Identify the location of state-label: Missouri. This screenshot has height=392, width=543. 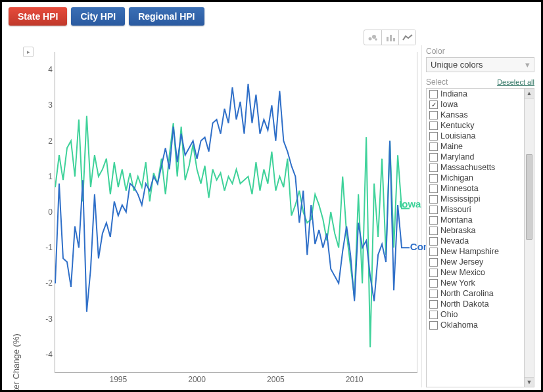
(456, 209).